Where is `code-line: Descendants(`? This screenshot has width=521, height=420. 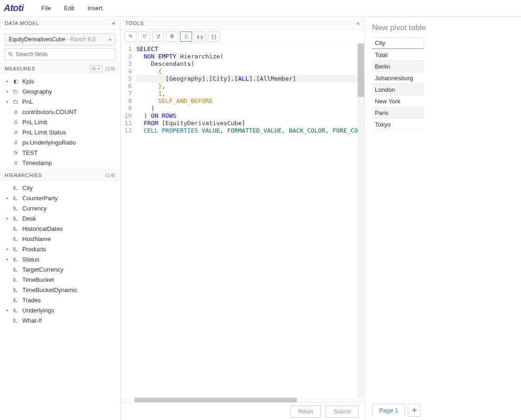 code-line: Descendants( is located at coordinates (251, 64).